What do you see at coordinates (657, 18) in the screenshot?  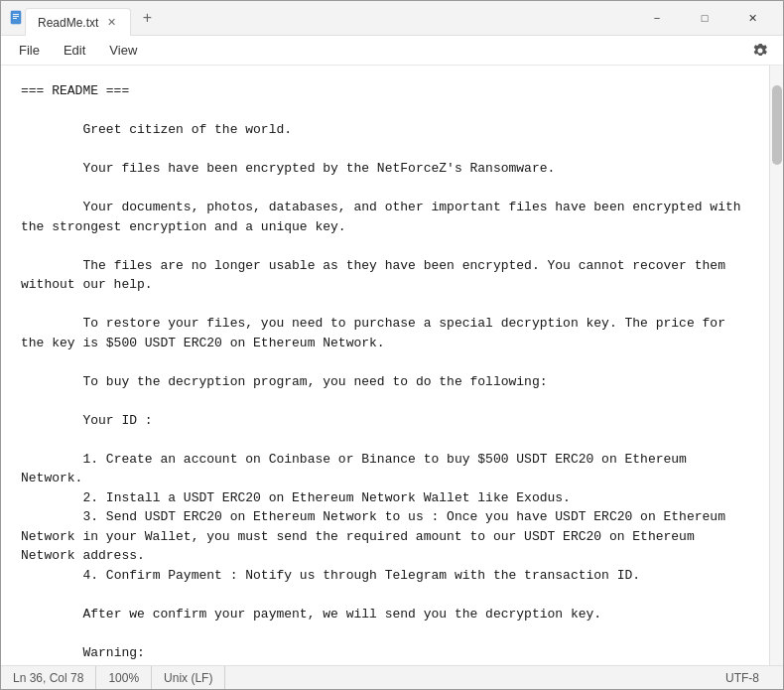 I see `minimize-button: −` at bounding box center [657, 18].